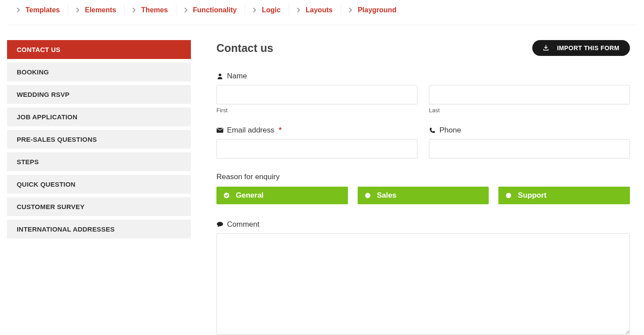 Image resolution: width=644 pixels, height=335 pixels. I want to click on sidebar-item-label: PRE-SALES QUESTIONS, so click(57, 139).